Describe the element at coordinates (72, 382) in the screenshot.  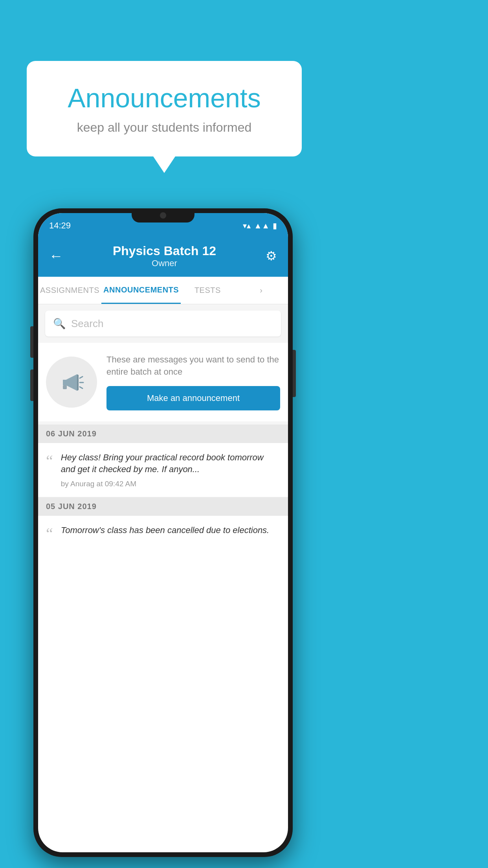
I see `megaphone-circle` at that location.